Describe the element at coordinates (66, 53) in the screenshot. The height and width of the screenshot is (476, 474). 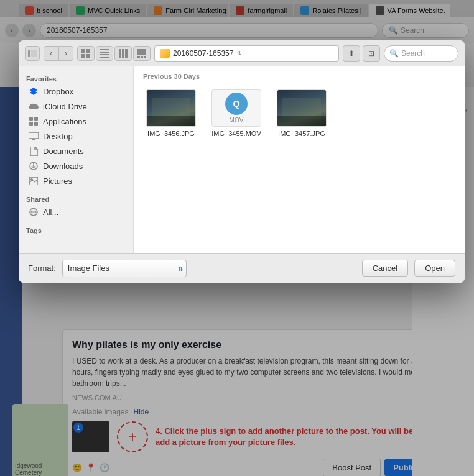
I see `forward-nav-button: ›` at that location.